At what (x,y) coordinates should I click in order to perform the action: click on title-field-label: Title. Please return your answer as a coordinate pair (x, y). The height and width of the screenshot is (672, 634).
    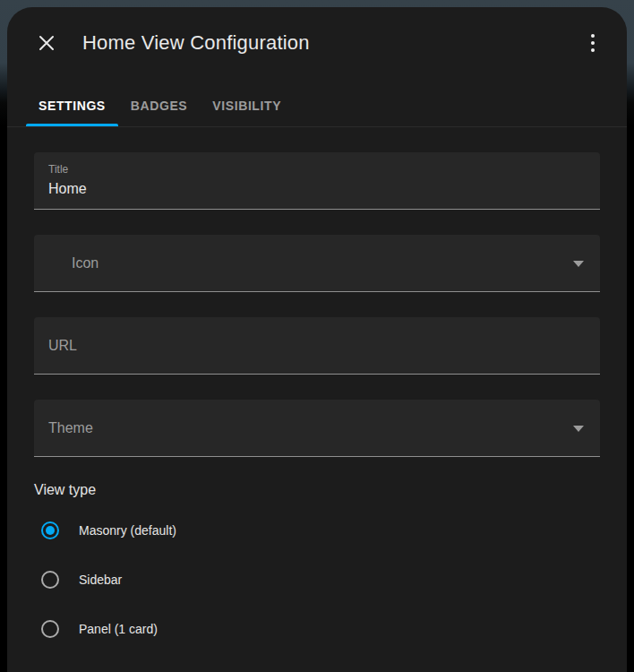
    Looking at the image, I should click on (58, 169).